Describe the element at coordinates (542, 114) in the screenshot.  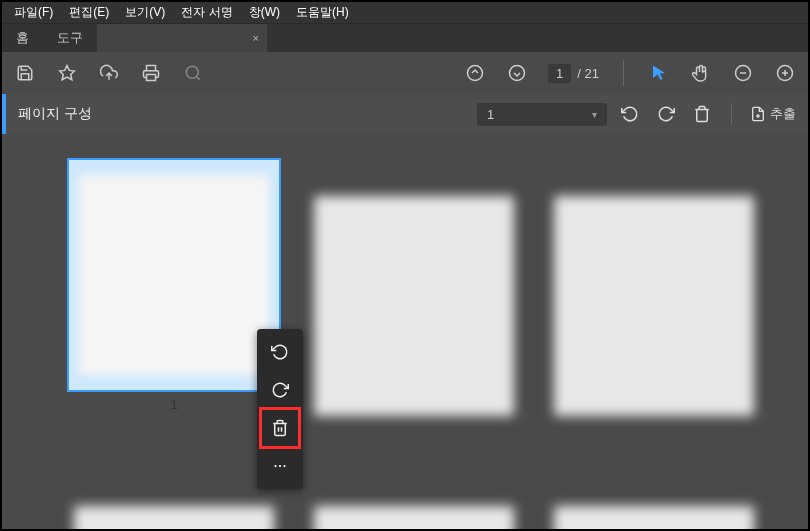
I see `page-select-dropdown: 1 ▾` at that location.